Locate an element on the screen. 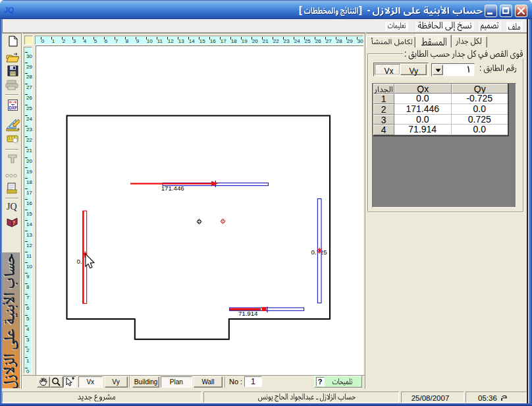 The height and width of the screenshot is (406, 532). svg-text: 0. is located at coordinates (80, 261).